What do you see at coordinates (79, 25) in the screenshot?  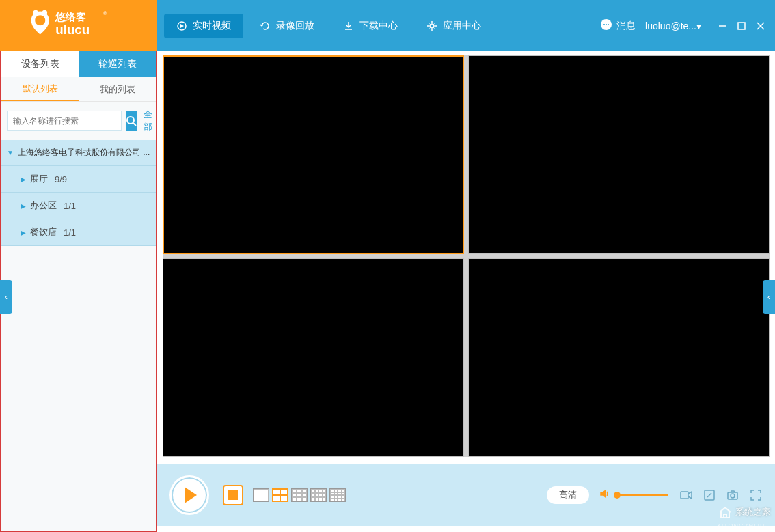 I see `logo-svg: 悠络客 ulucu ®` at bounding box center [79, 25].